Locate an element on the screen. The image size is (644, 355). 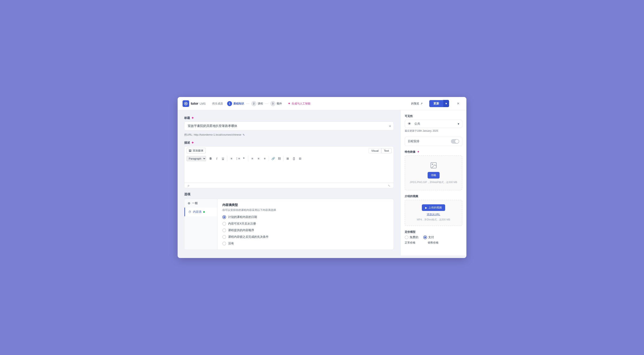
step-1-label: 基础知识 is located at coordinates (238, 104).